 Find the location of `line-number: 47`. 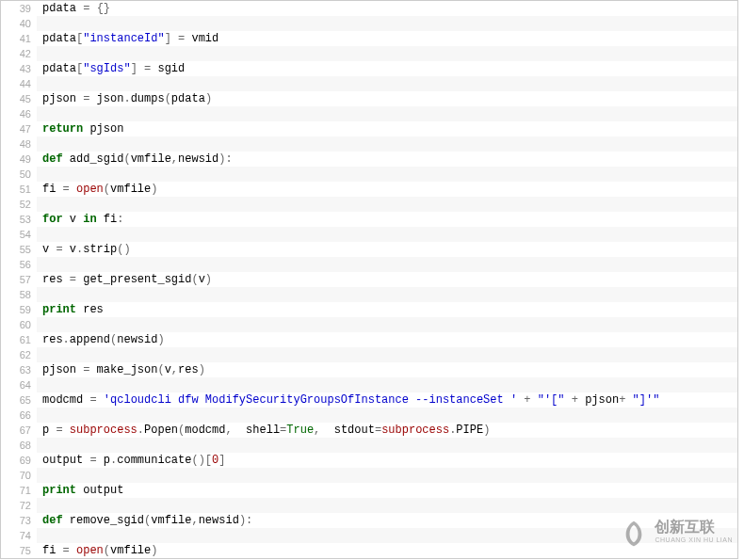

line-number: 47 is located at coordinates (19, 129).